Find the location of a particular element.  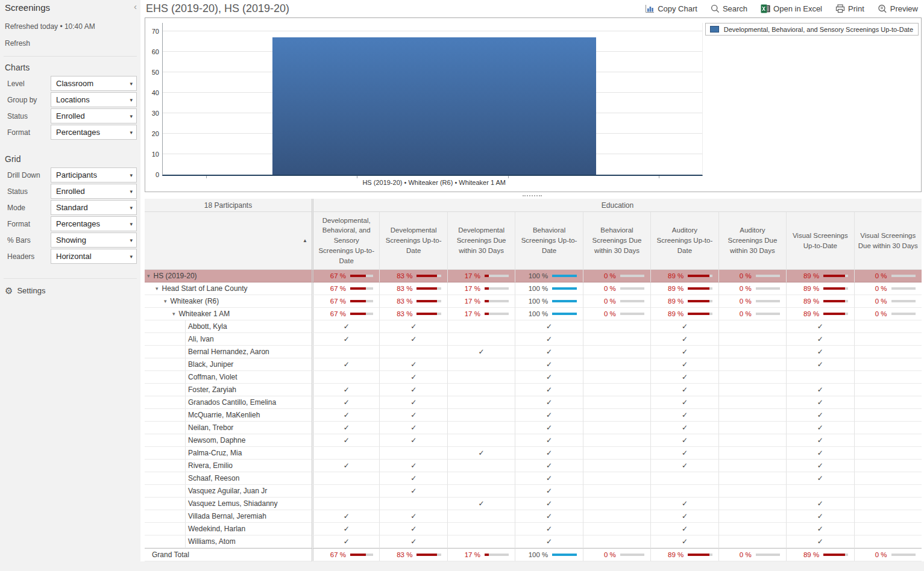

column-header-visual-screenings-up-to-date: Visual Screenings Up-to-Date is located at coordinates (820, 241).